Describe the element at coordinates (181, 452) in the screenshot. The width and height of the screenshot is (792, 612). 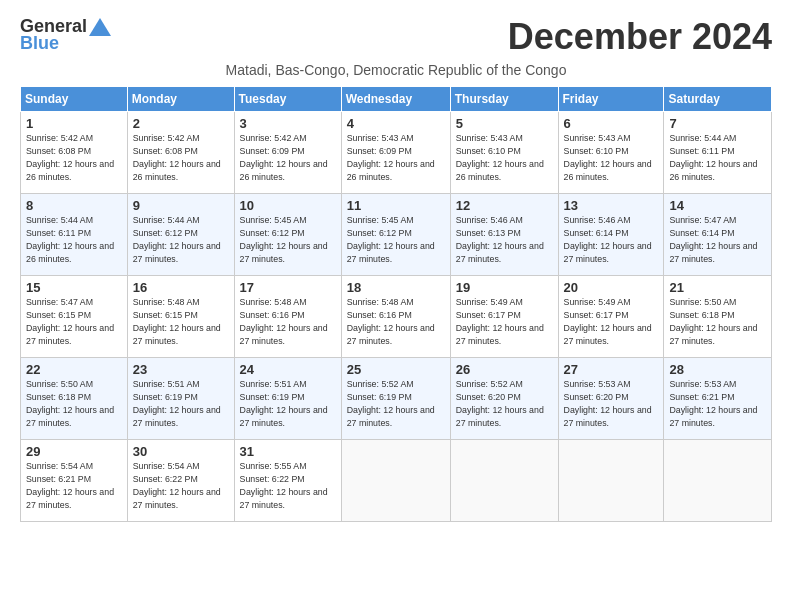
I see `day-number: 30` at that location.